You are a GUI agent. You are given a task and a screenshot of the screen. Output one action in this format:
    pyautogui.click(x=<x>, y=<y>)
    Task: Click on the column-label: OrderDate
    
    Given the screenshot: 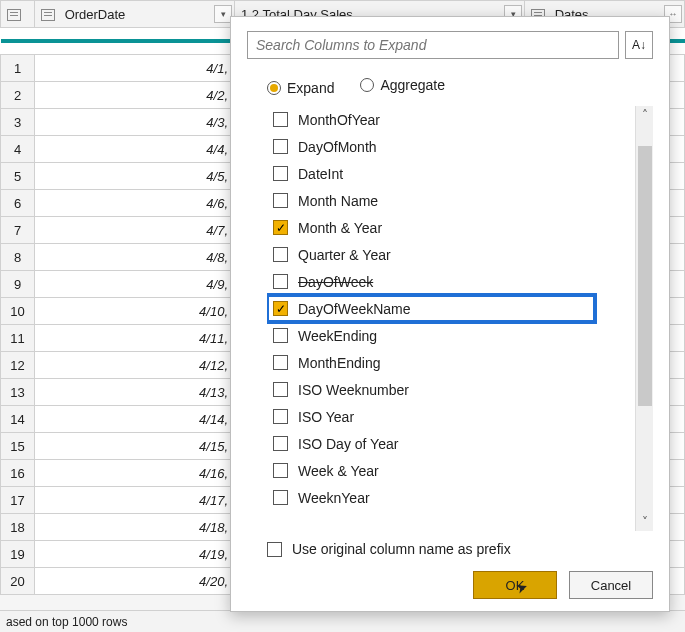 What is the action you would take?
    pyautogui.click(x=96, y=14)
    